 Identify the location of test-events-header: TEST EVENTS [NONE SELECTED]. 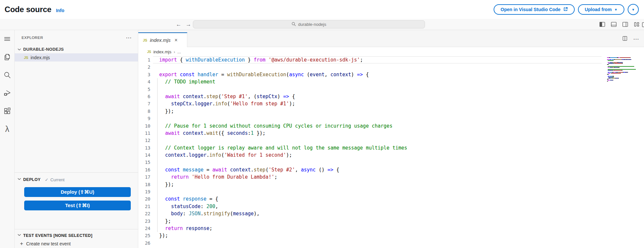
(76, 236).